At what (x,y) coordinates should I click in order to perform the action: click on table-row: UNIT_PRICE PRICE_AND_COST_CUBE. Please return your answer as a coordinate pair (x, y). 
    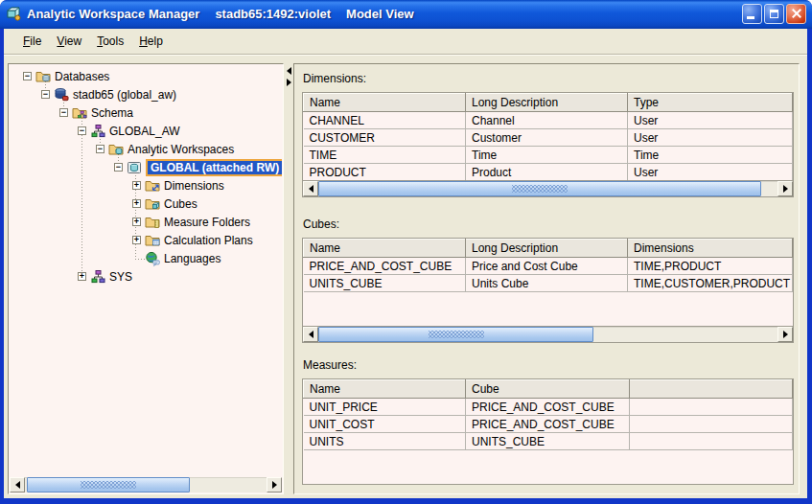
    Looking at the image, I should click on (548, 407).